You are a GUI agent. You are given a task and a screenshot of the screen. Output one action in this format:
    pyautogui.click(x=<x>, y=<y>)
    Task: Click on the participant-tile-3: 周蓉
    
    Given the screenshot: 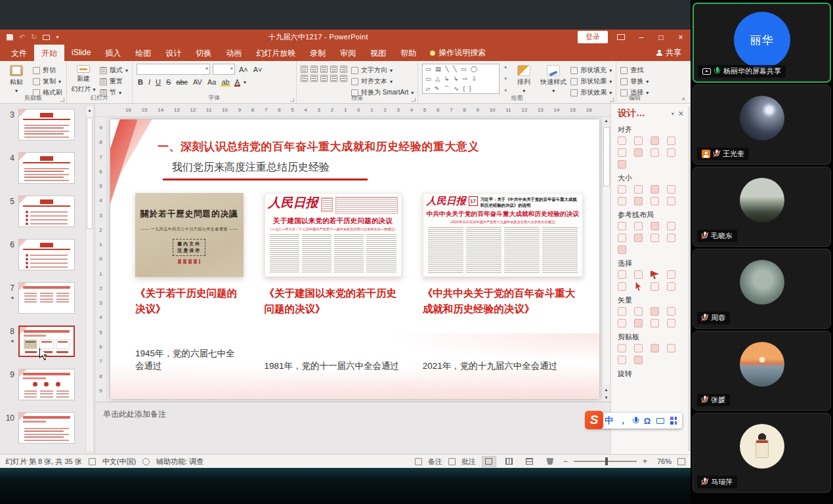 What is the action you would take?
    pyautogui.click(x=761, y=289)
    